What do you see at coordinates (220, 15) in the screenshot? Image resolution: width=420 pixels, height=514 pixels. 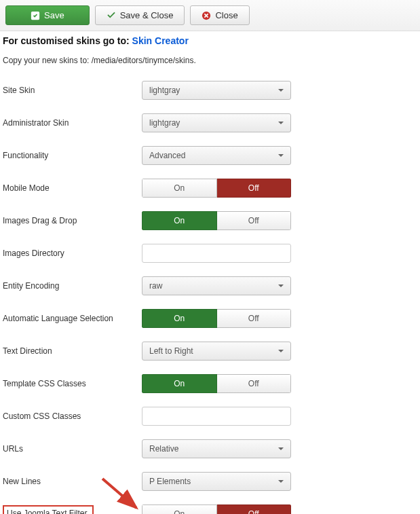 I see `close-button: Close` at bounding box center [220, 15].